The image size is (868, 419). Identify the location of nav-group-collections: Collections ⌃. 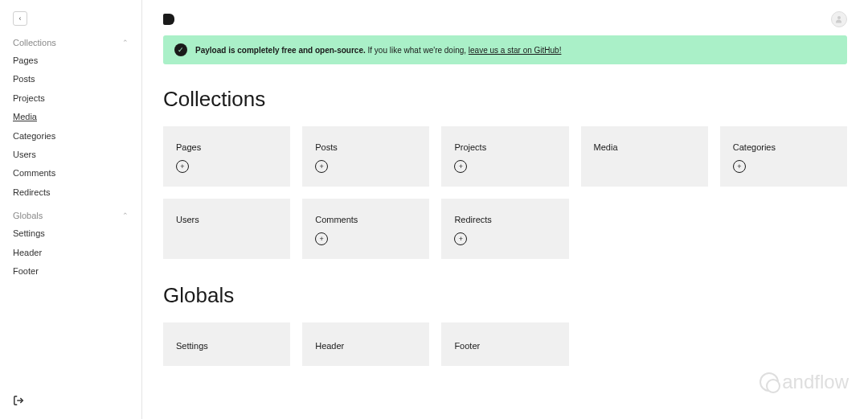
(71, 43).